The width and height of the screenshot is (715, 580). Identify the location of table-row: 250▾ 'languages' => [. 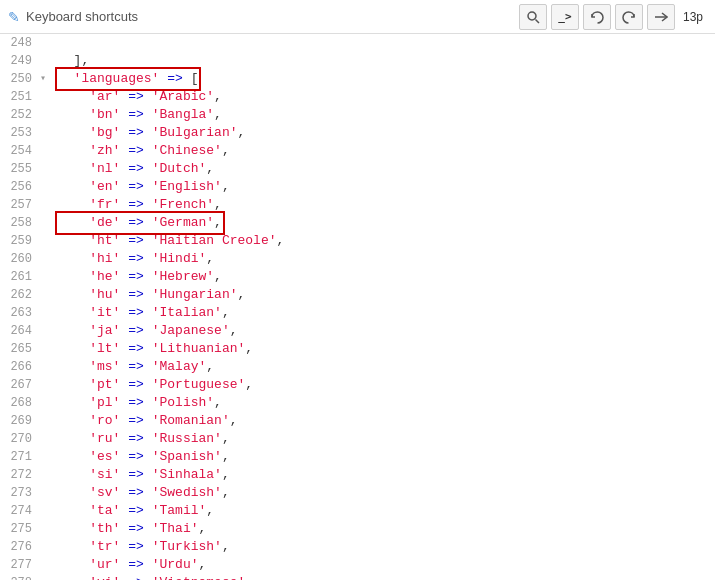
(358, 79).